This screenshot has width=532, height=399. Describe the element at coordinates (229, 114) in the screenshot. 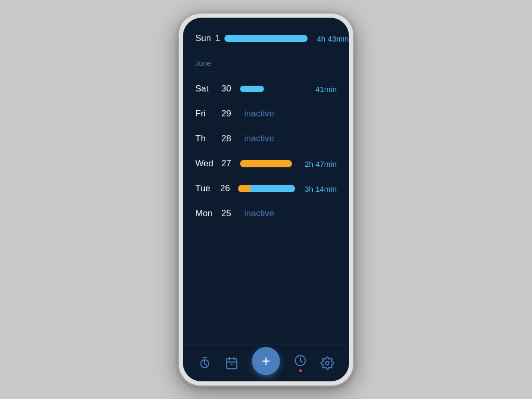

I see `day-number-fri: 29` at that location.